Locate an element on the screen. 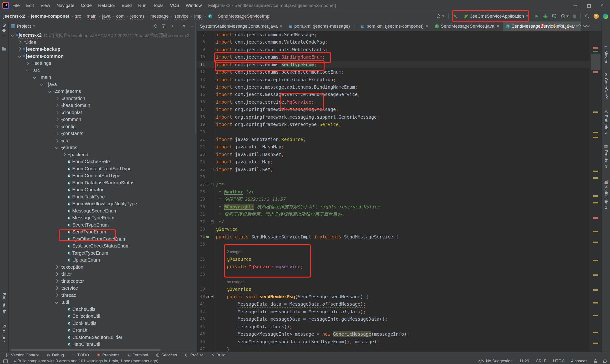 This screenshot has height=364, width=610. tab-close-icon: × is located at coordinates (353, 26).